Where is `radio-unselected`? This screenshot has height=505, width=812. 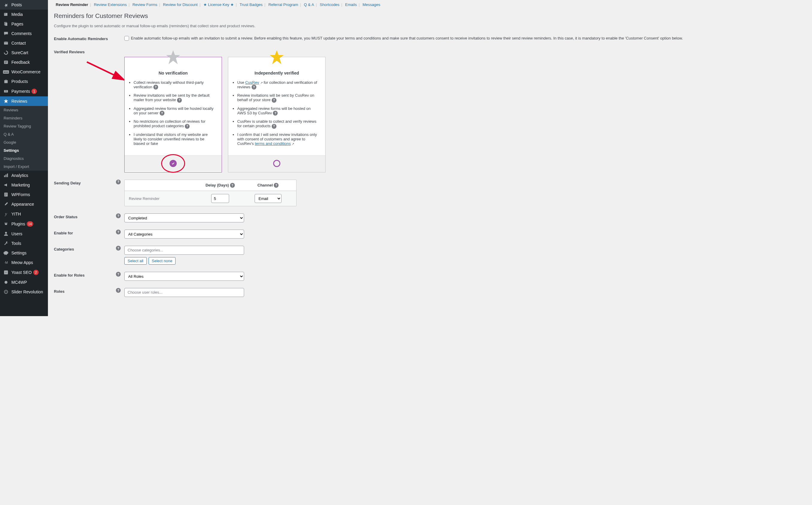
radio-unselected is located at coordinates (277, 164).